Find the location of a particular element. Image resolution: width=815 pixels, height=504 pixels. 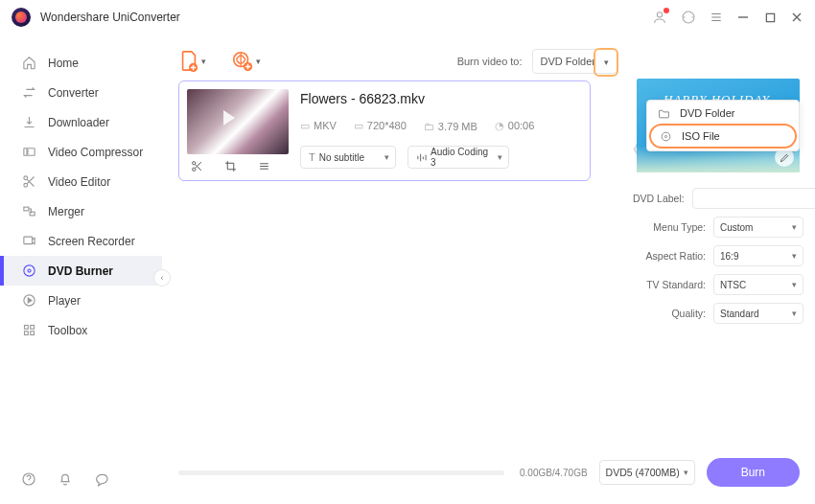

crop-button is located at coordinates (238, 167).